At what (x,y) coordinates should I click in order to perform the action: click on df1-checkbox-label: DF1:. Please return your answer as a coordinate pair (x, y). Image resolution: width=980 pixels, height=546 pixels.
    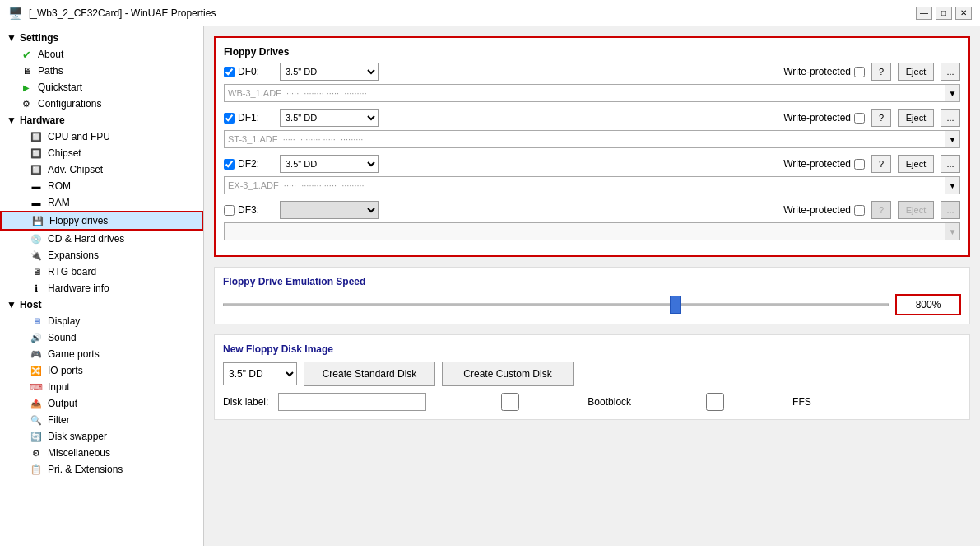
    Looking at the image, I should click on (248, 118).